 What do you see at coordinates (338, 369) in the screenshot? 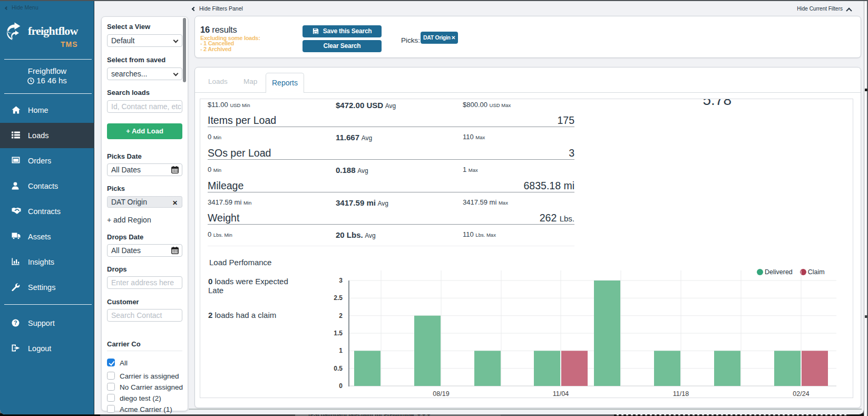
I see `svg-text: 0.5` at bounding box center [338, 369].